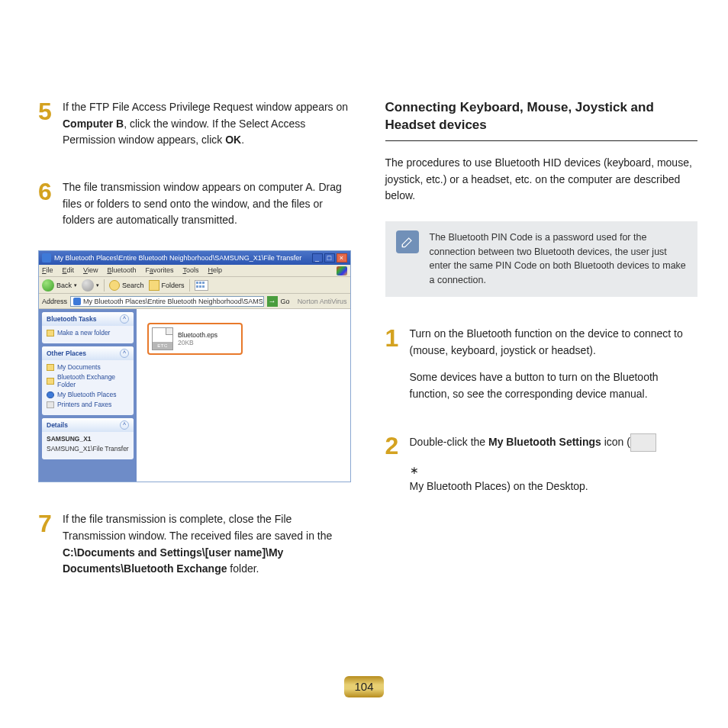 The width and height of the screenshot is (728, 728). What do you see at coordinates (243, 569) in the screenshot?
I see `text: folder.` at bounding box center [243, 569].